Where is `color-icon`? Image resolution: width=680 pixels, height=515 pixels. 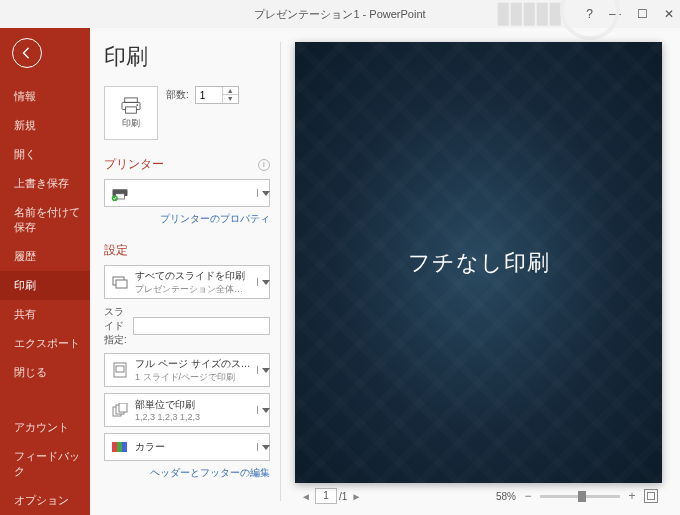 color-icon is located at coordinates (120, 447).